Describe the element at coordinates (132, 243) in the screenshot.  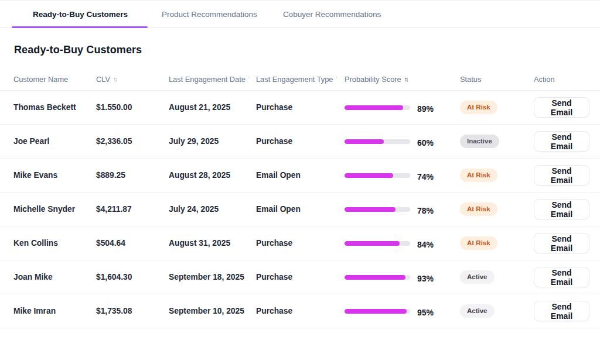
I see `clv-cell: $504.64` at that location.